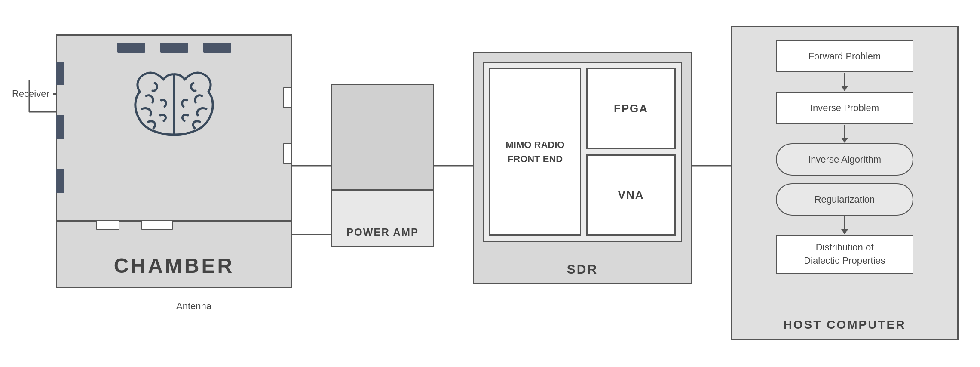  I want to click on host-label: HOST COMPUTER, so click(845, 325).